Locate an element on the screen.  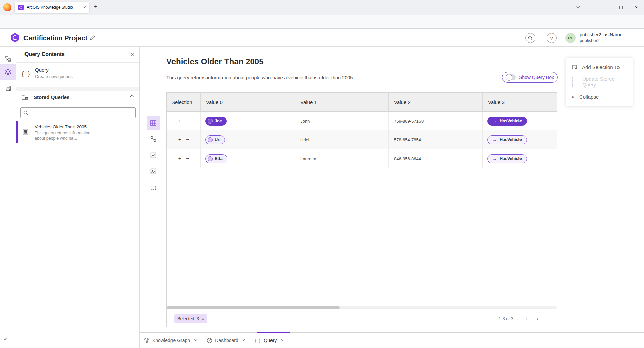
left-rail is located at coordinates (8, 197).